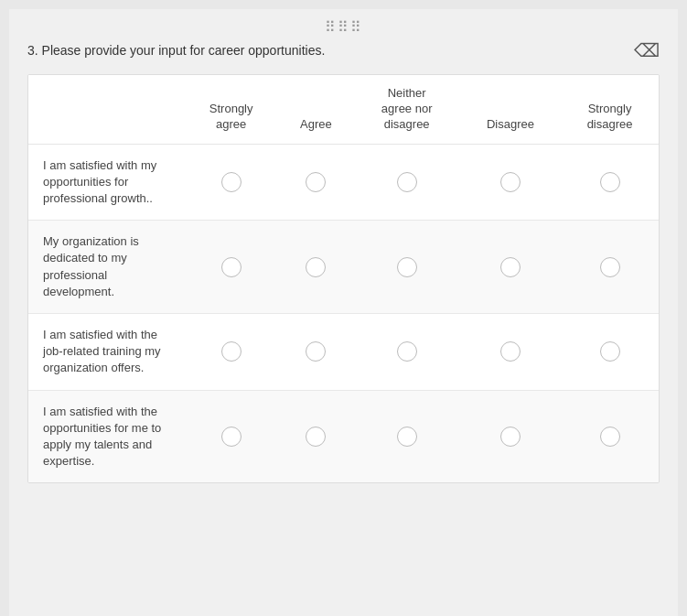 The image size is (687, 616). I want to click on col-header-strongly-agree: Stronglyagree, so click(231, 110).